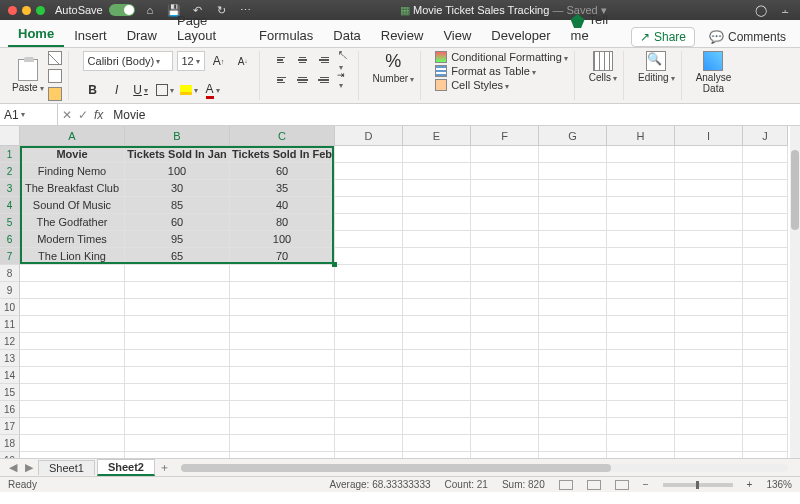 The width and height of the screenshot is (800, 504). I want to click on cell-C2: 60, so click(282, 172).